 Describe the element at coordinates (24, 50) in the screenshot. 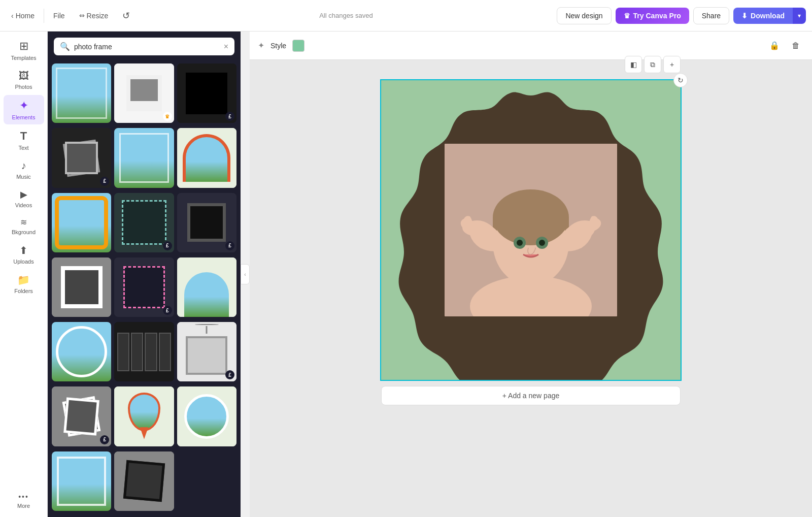

I see `sidebar-item-templates: ⊞ Templates` at that location.